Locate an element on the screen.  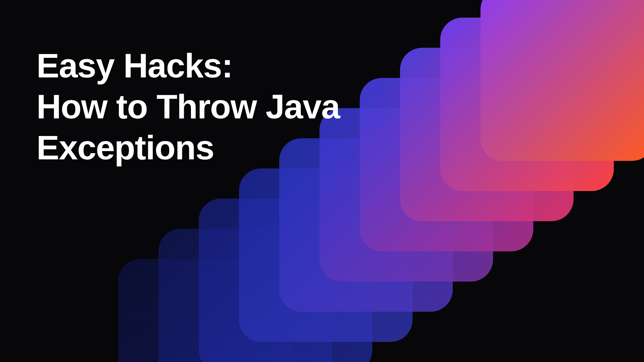
gradient-card is located at coordinates (562, 80).